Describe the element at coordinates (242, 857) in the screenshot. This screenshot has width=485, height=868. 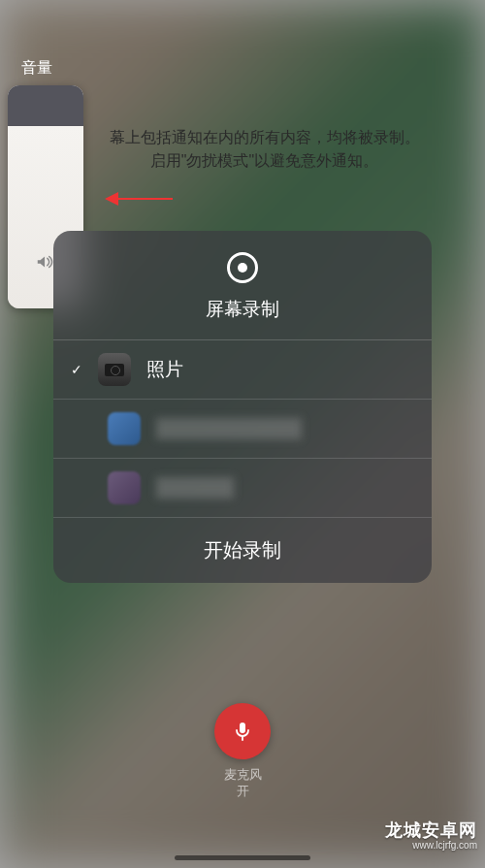
I see `home-indicator` at that location.